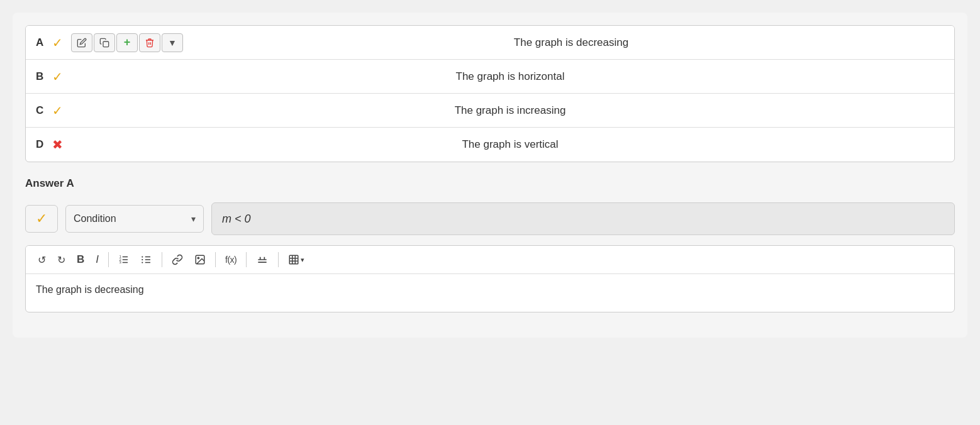 Image resolution: width=980 pixels, height=425 pixels. What do you see at coordinates (490, 260) in the screenshot?
I see `editor-toolbar: ↺ ↻ B I 1 2 3` at bounding box center [490, 260].